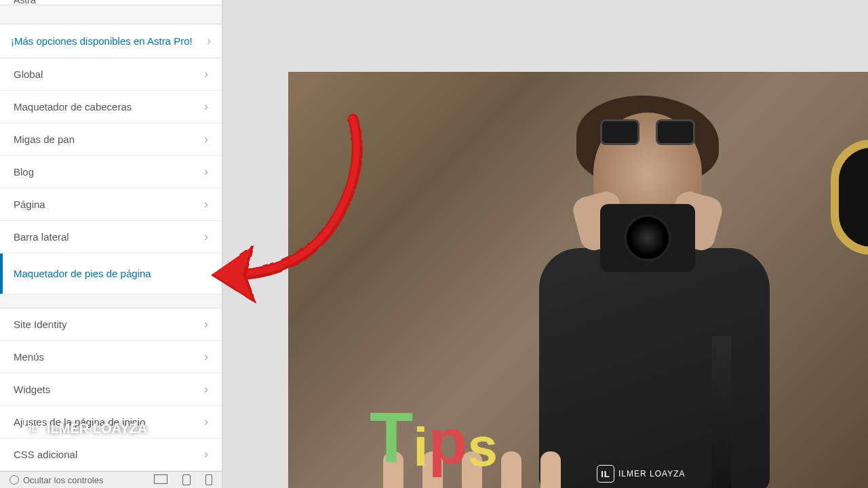 The height and width of the screenshot is (488, 868). I want to click on sidebar-item-site-identity: Site Identity›, so click(111, 325).